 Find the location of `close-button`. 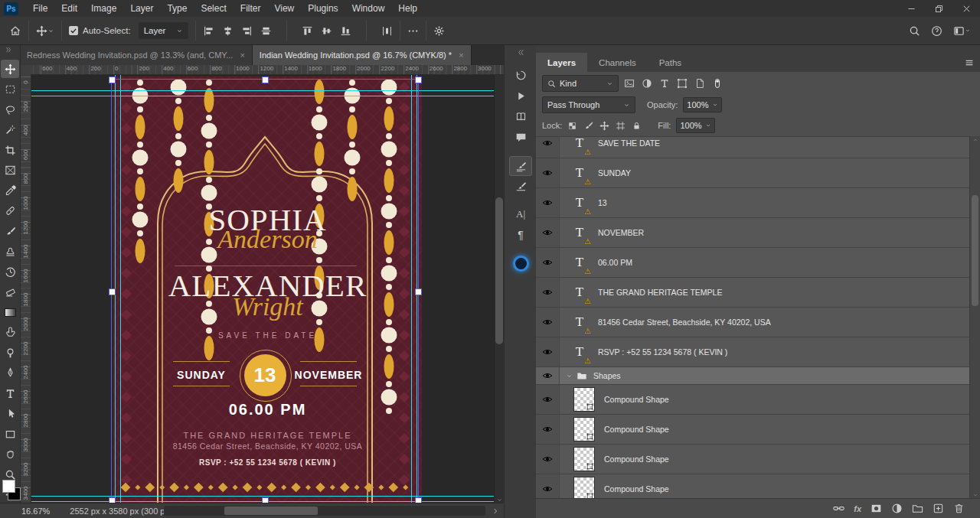

close-button is located at coordinates (966, 8).